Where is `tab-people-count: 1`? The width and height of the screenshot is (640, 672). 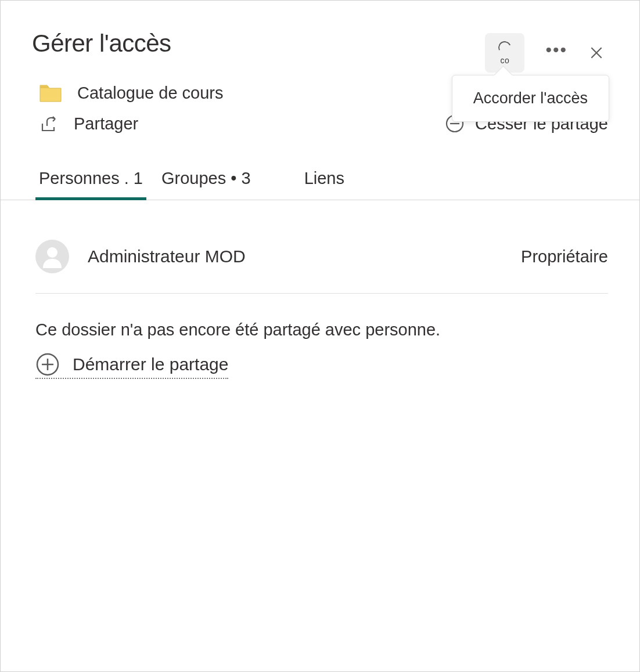 tab-people-count: 1 is located at coordinates (138, 178).